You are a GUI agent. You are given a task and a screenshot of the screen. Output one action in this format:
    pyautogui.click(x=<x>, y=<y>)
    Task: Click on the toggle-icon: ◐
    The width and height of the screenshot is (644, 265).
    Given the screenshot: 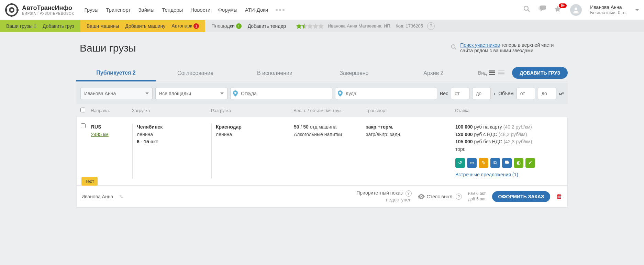 What is the action you would take?
    pyautogui.click(x=519, y=163)
    